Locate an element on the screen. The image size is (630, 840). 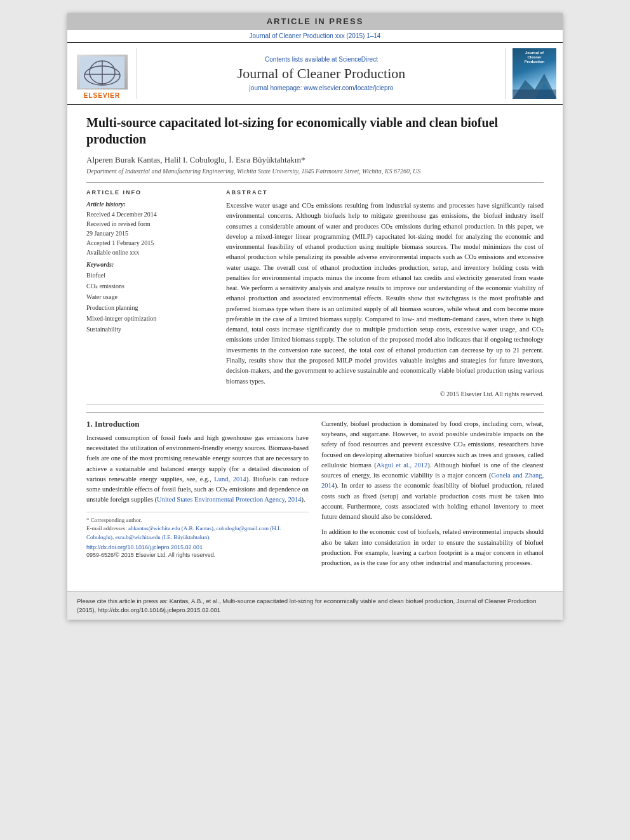
keywords-label: Keywords: is located at coordinates (150, 264).